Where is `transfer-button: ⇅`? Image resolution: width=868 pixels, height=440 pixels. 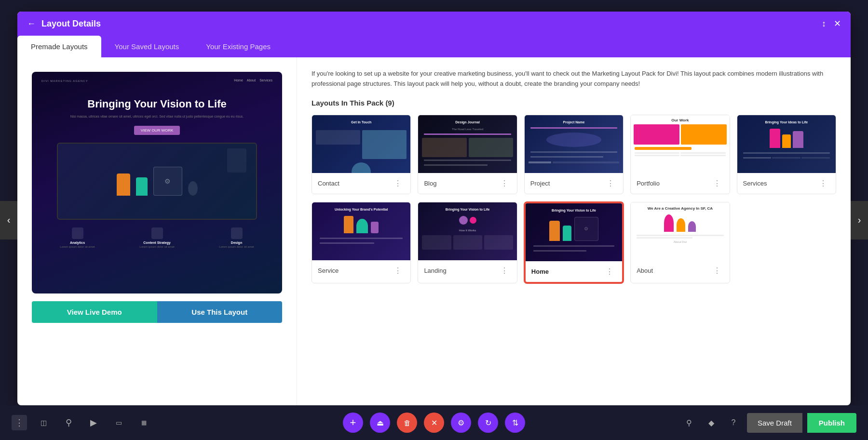
transfer-button: ⇅ is located at coordinates (515, 423).